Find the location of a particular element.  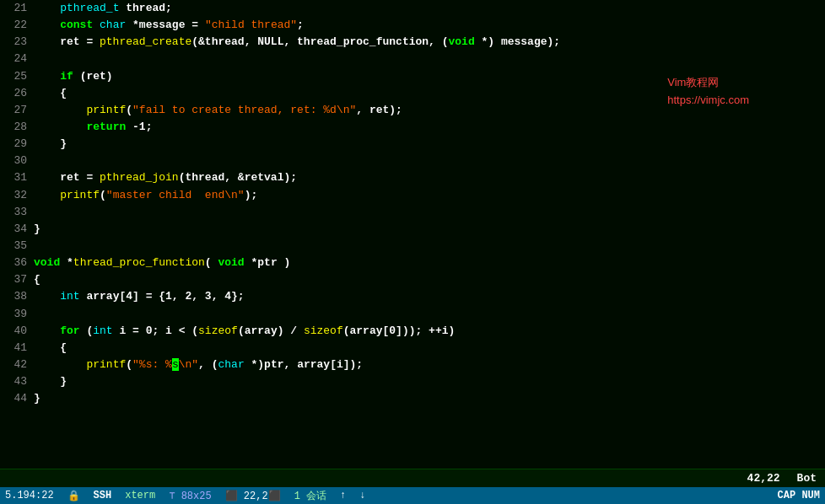

code-line: 25 if (ret) is located at coordinates (412, 77).